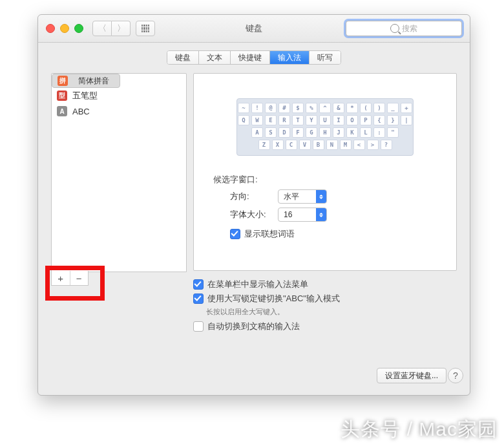  I want to click on key: !, so click(257, 108).